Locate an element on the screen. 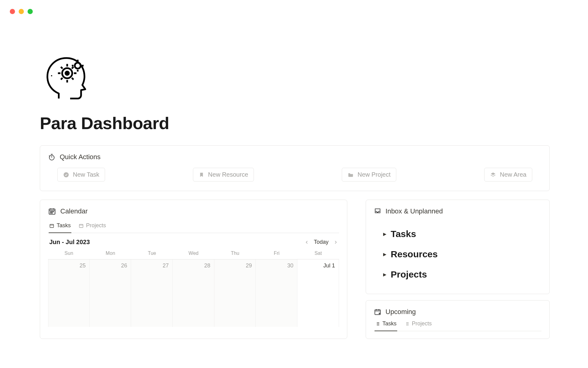  tab-upcoming-projects: Projects is located at coordinates (418, 326).